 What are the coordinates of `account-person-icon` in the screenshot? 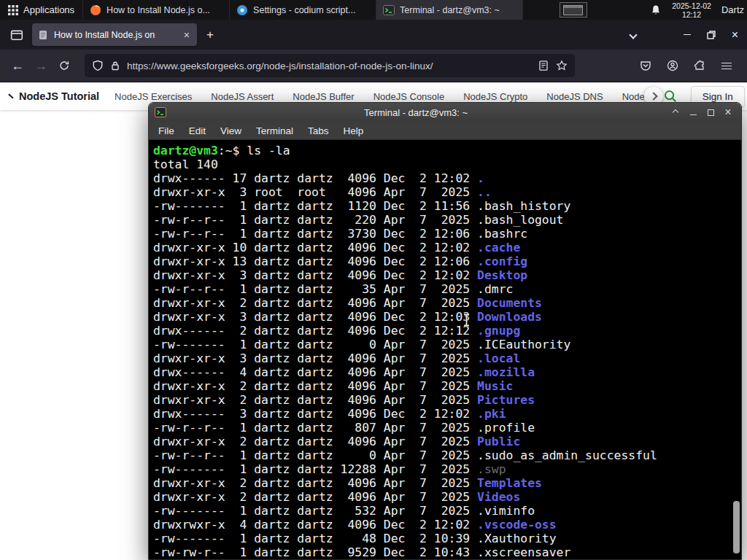 It's located at (673, 66).